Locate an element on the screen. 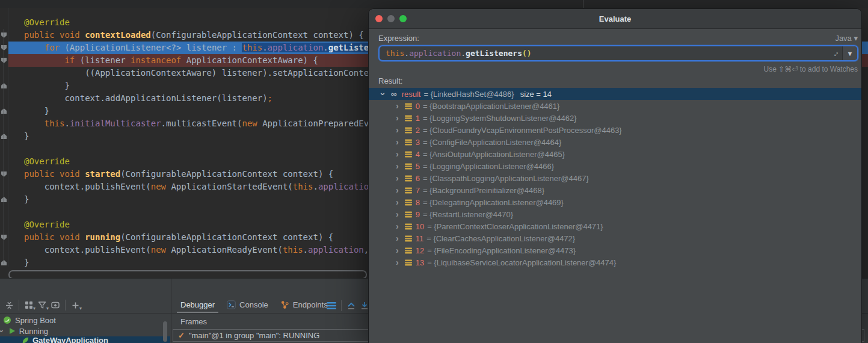  item-index: 4 is located at coordinates (417, 154).